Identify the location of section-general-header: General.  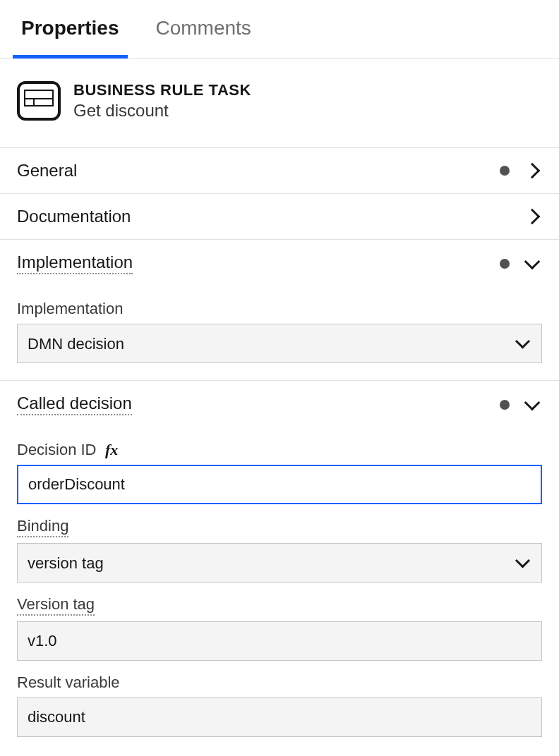
(280, 171).